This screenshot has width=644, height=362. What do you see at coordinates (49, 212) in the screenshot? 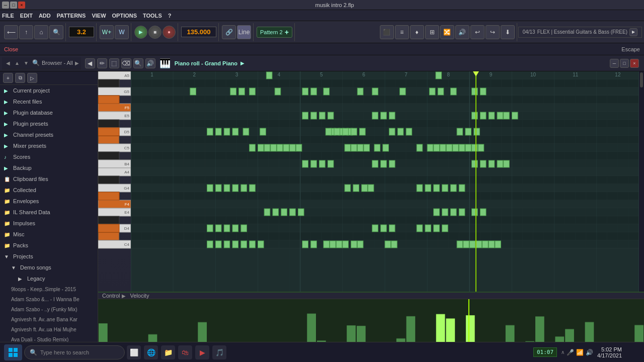
I see `sidebar-item-il-shared-data: 📁 IL Shared Data` at bounding box center [49, 212].